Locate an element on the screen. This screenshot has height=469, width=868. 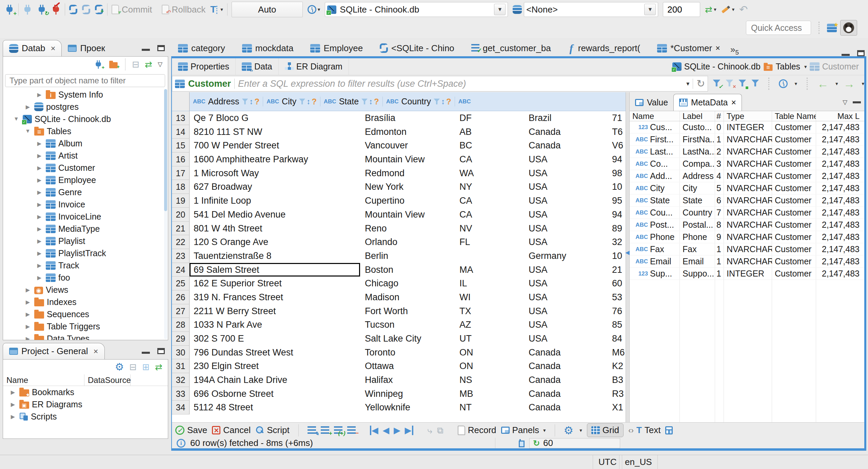
connect-icon is located at coordinates (27, 9).